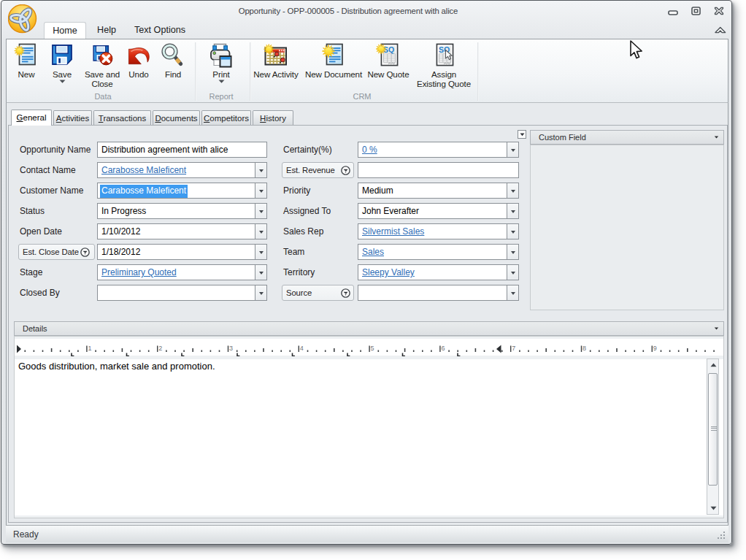  What do you see at coordinates (89, 348) in the screenshot?
I see `svg-text: 1` at bounding box center [89, 348].